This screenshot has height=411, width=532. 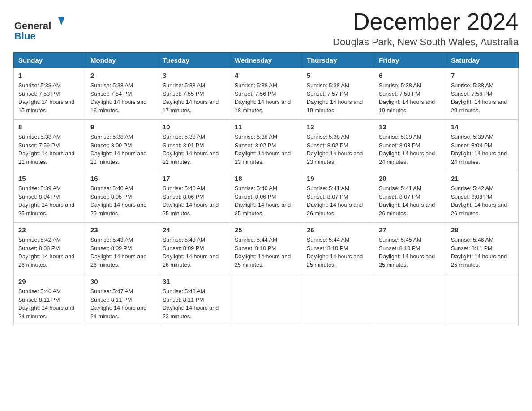 I want to click on sunset-info: Sunset: 7:56 PM, so click(x=255, y=94).